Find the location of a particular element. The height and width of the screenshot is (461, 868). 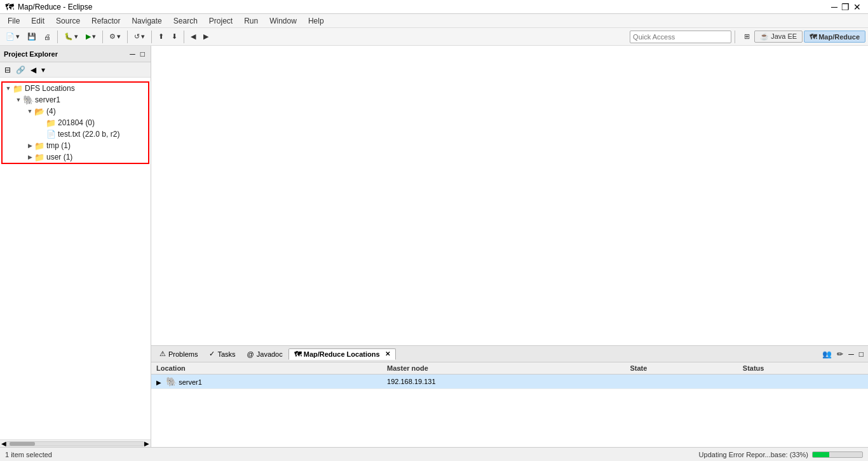

status-bar: 1 item selected Updating Error Repor...b… is located at coordinates (434, 454).